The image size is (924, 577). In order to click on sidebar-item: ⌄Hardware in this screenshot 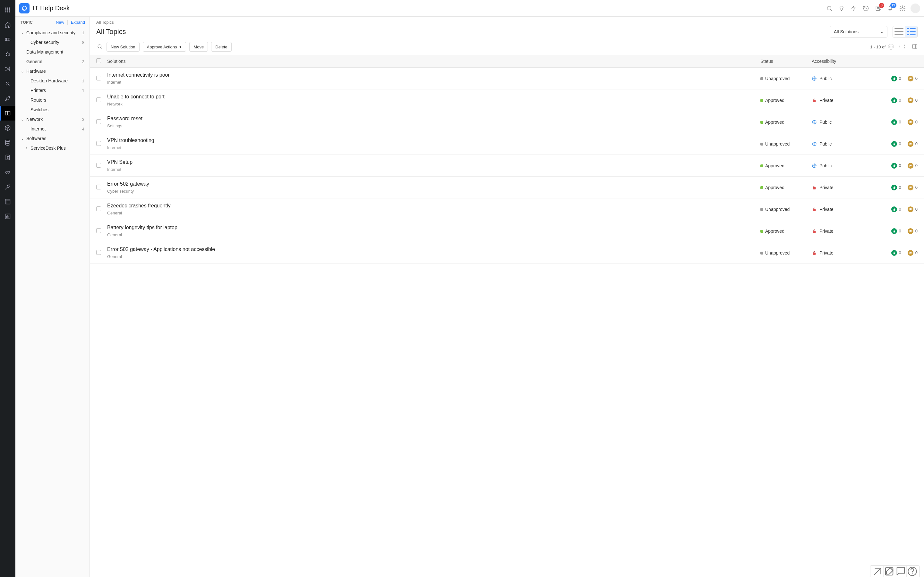, I will do `click(52, 71)`.